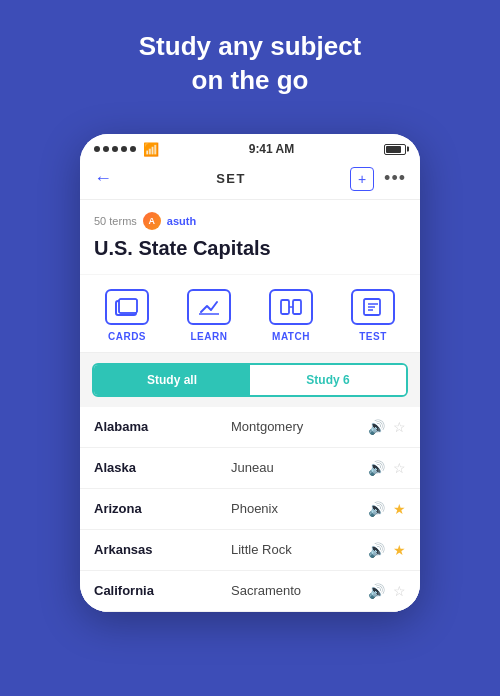  Describe the element at coordinates (373, 336) in the screenshot. I see `test-label: TEST` at that location.